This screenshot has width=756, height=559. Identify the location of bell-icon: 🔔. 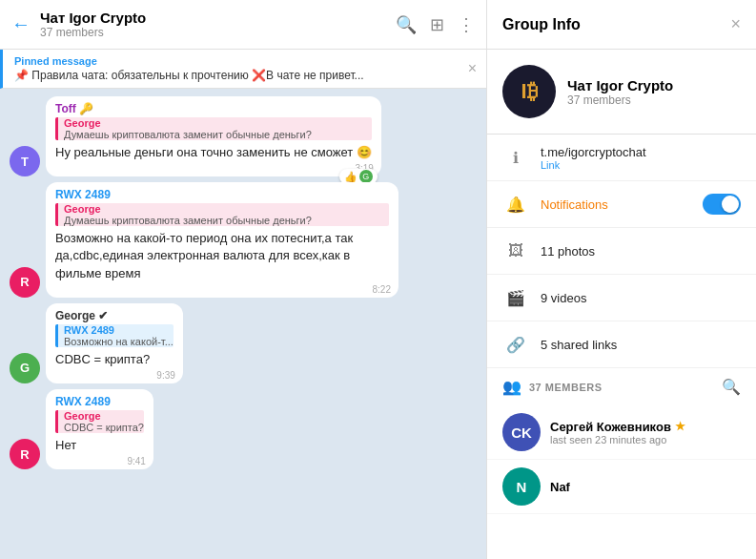
(516, 204).